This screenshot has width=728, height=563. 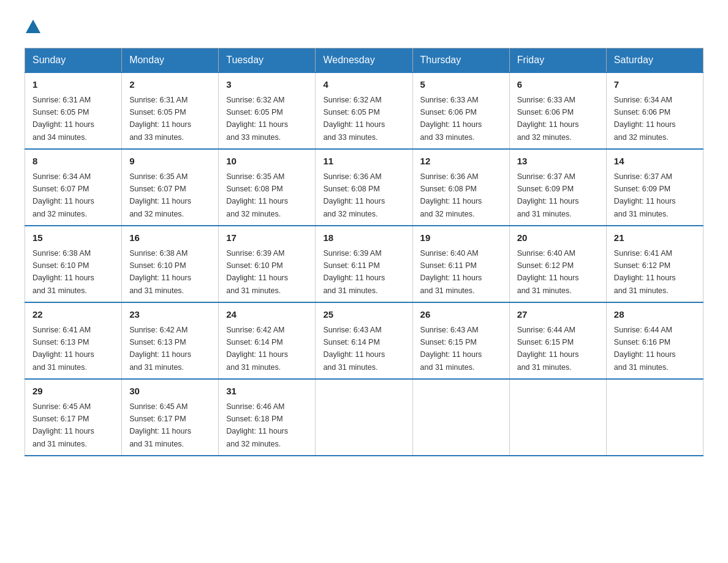 I want to click on day-number: 26, so click(x=461, y=315).